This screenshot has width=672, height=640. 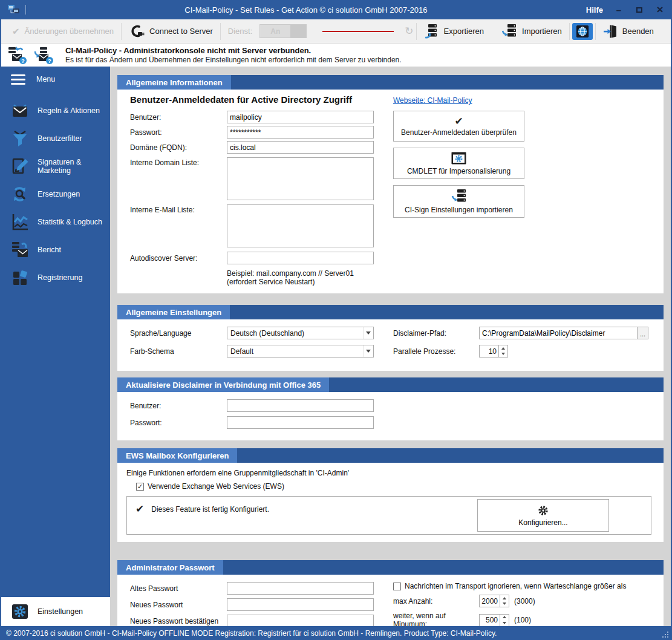 I want to click on sidebar-item-einstellungen: Einstellungen, so click(x=56, y=612).